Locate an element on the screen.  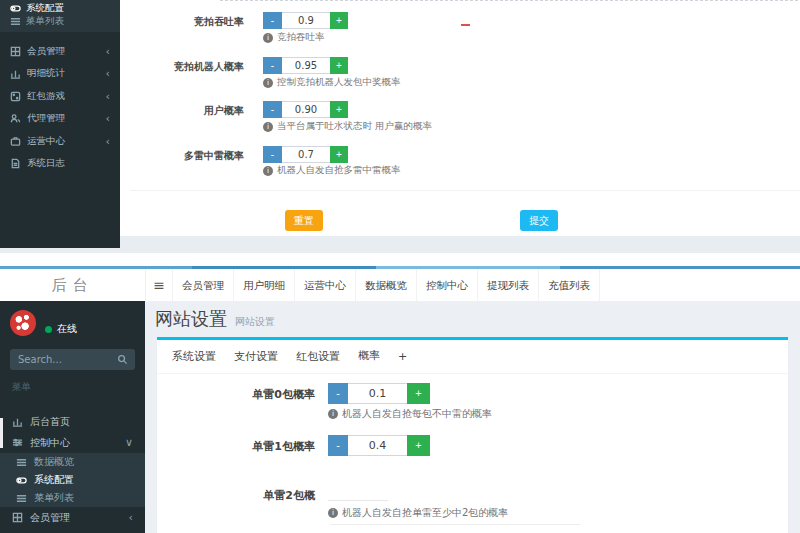
sidebar-item-label: 代理管理 is located at coordinates (46, 118).